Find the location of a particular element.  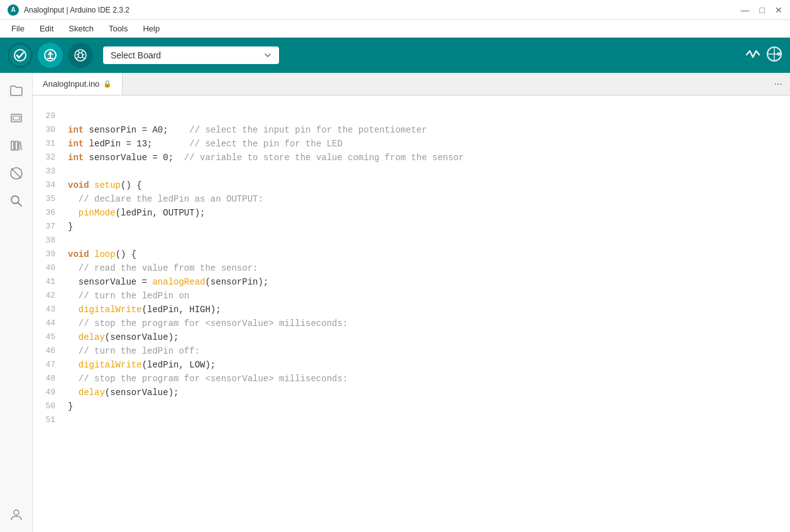

folder-icon is located at coordinates (16, 90).